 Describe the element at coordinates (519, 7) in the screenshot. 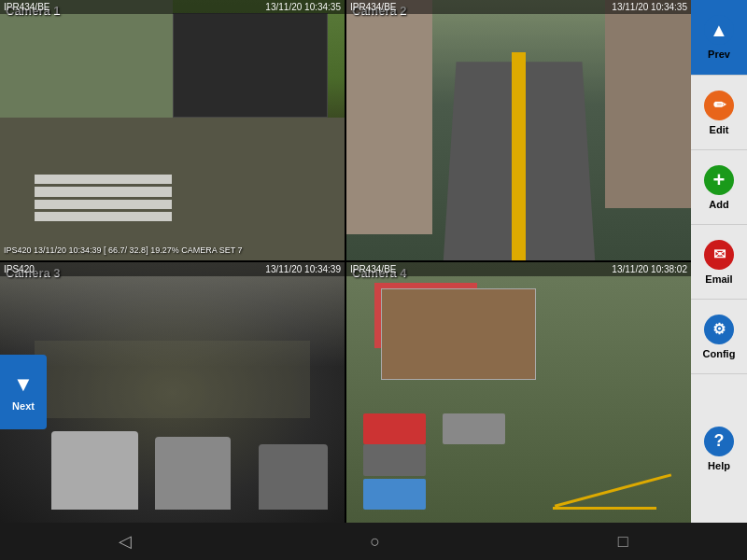

I see `cam2-header: IPR434/BE 13/11/20 10:34:35` at that location.